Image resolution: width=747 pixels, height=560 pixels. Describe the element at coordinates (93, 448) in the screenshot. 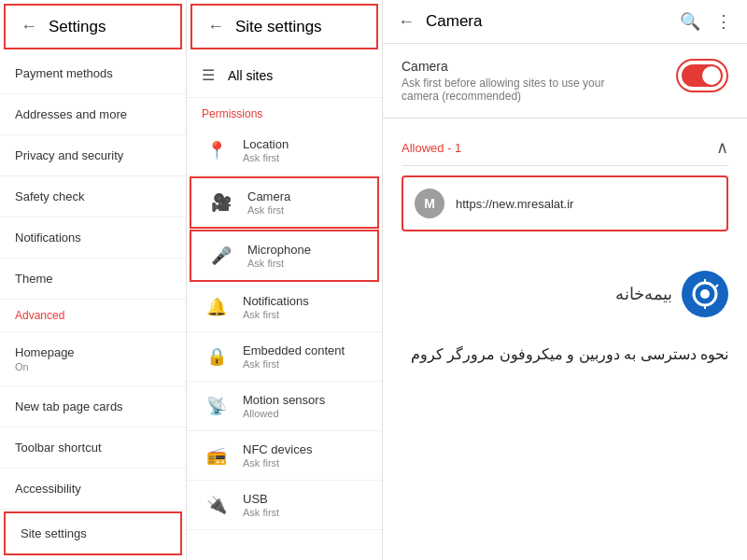

I see `sidebar-item-toolbar-shortcut: Toolbar shortcut` at that location.